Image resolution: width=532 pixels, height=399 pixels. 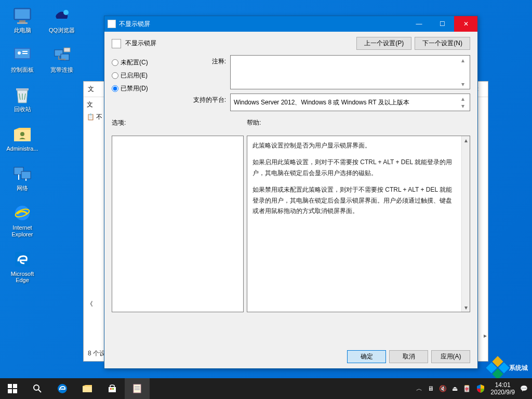 What do you see at coordinates (22, 98) in the screenshot?
I see `desktop-icon-recycle-bin: 回收站` at bounding box center [22, 98].